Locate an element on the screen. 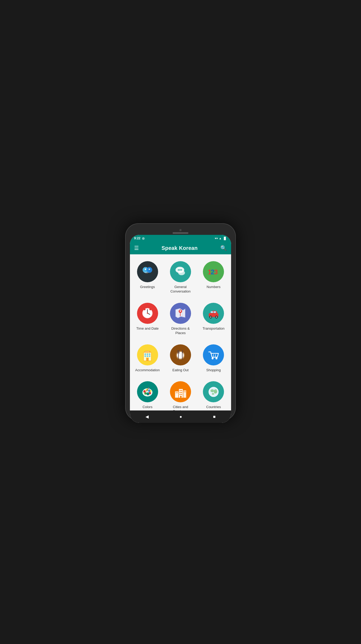 This screenshot has width=361, height=644. colors-icon is located at coordinates (148, 392).